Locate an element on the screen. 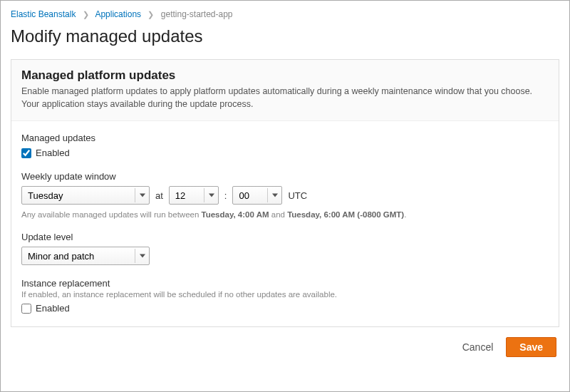 This screenshot has width=570, height=392. breadcrumb-link-elastic-beanstalk: Elastic Beanstalk is located at coordinates (43, 14).